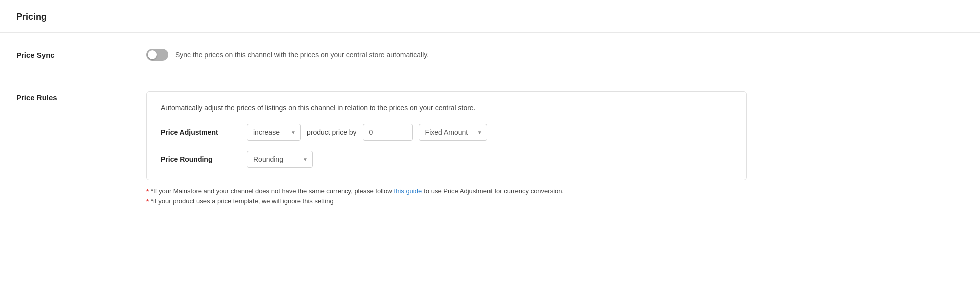 This screenshot has height=295, width=980. Describe the element at coordinates (147, 192) in the screenshot. I see `note-1-asterisk: *` at that location.